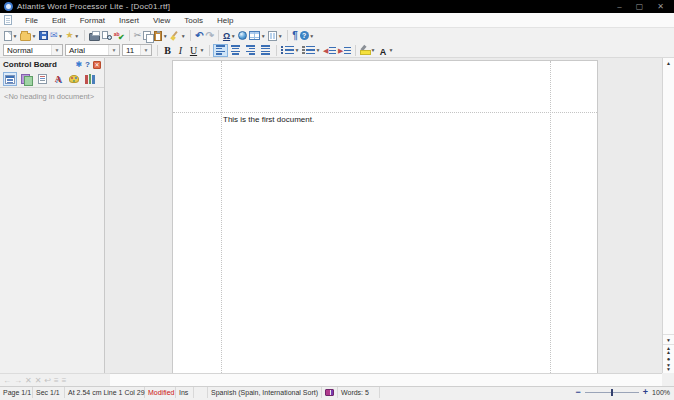 This screenshot has height=400, width=674. I want to click on favorites-button: ★▼, so click(73, 36).